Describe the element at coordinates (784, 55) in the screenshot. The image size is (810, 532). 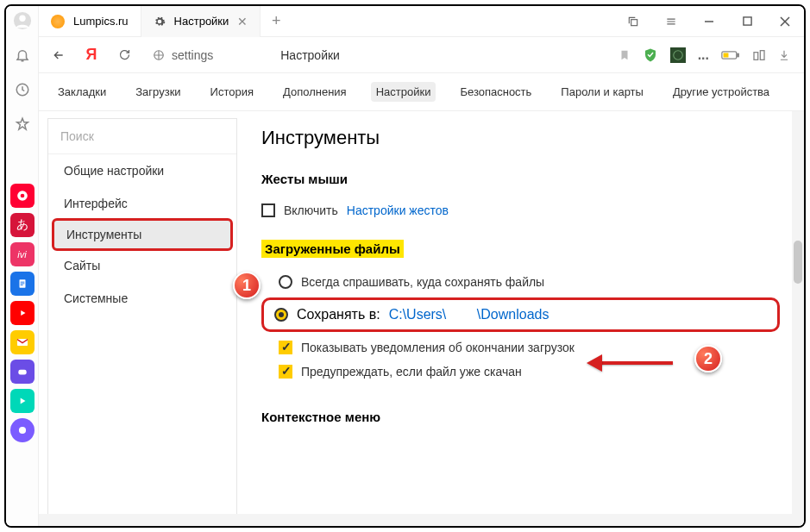
I see `download-icon` at that location.